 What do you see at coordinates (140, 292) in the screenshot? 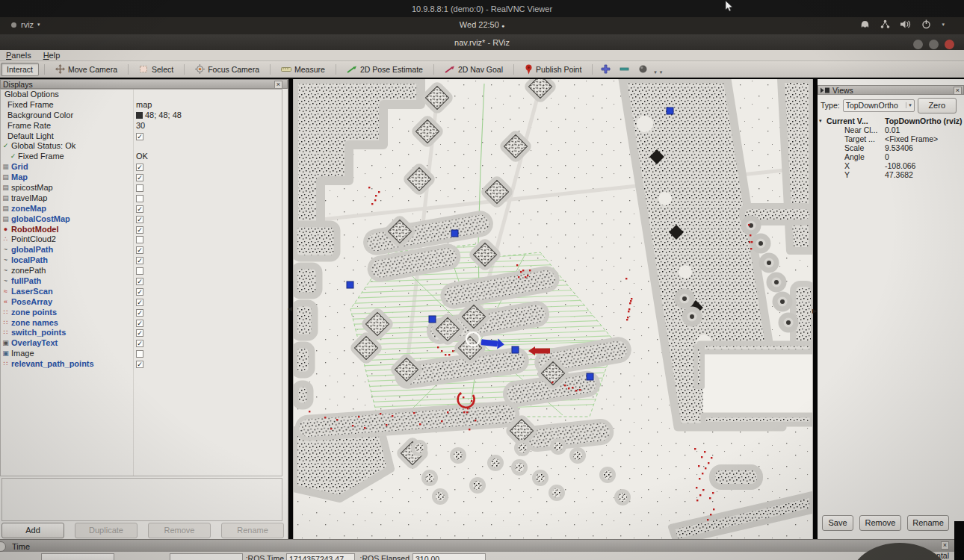
I see `display-row: ≈LaserScan✓` at bounding box center [140, 292].